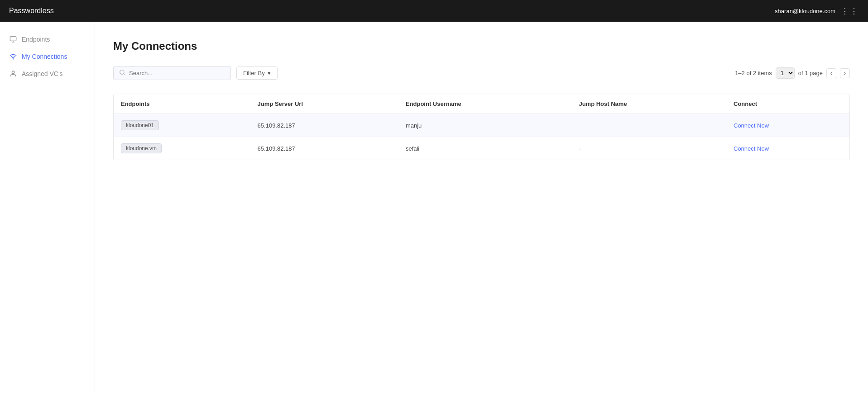  Describe the element at coordinates (753, 73) in the screenshot. I see `pagination-summary: 1–2 of 2 items` at that location.